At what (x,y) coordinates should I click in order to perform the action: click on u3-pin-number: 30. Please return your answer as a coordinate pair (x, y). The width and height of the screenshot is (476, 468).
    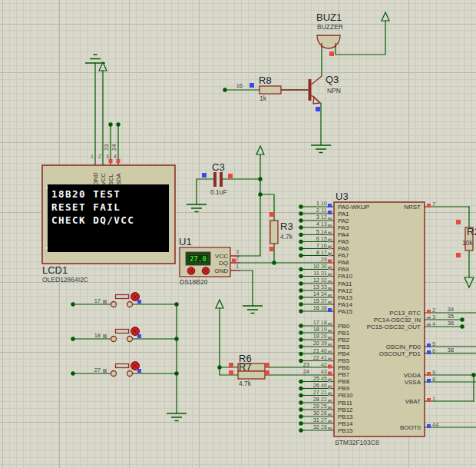
    Looking at the image, I should click on (324, 266).